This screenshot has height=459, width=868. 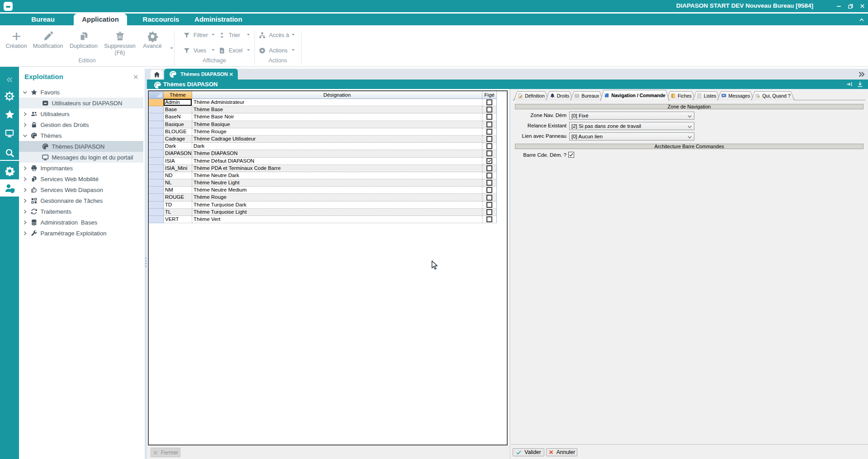 I want to click on tree-item: Gestion des Droits, so click(x=81, y=125).